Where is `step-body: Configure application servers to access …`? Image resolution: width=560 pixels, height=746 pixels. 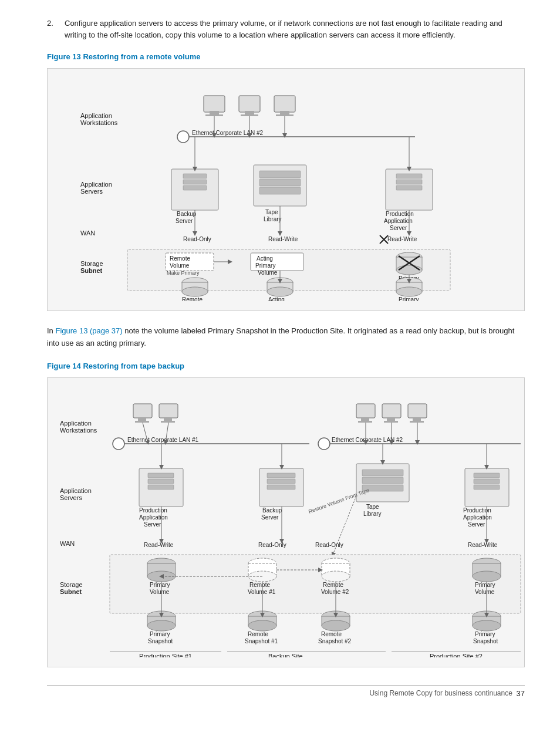
step-body: Configure application servers to access … is located at coordinates (295, 29).